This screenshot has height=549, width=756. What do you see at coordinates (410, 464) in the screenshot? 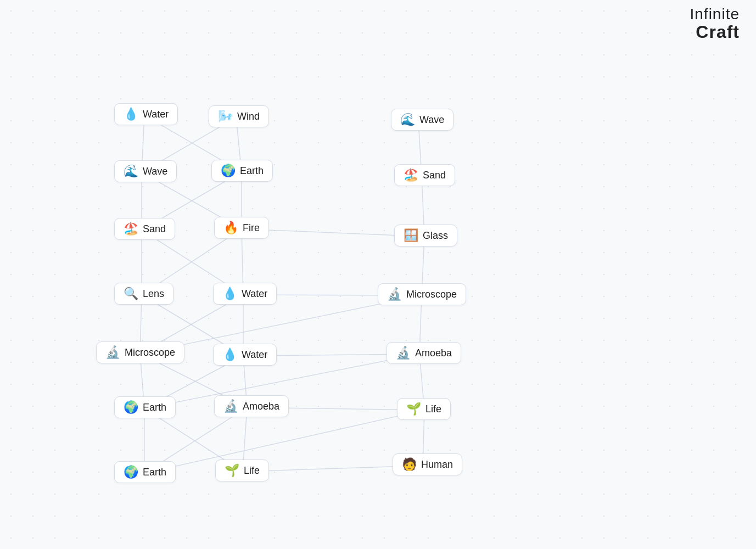
I see `element-icon-human1: 🧑` at bounding box center [410, 464].